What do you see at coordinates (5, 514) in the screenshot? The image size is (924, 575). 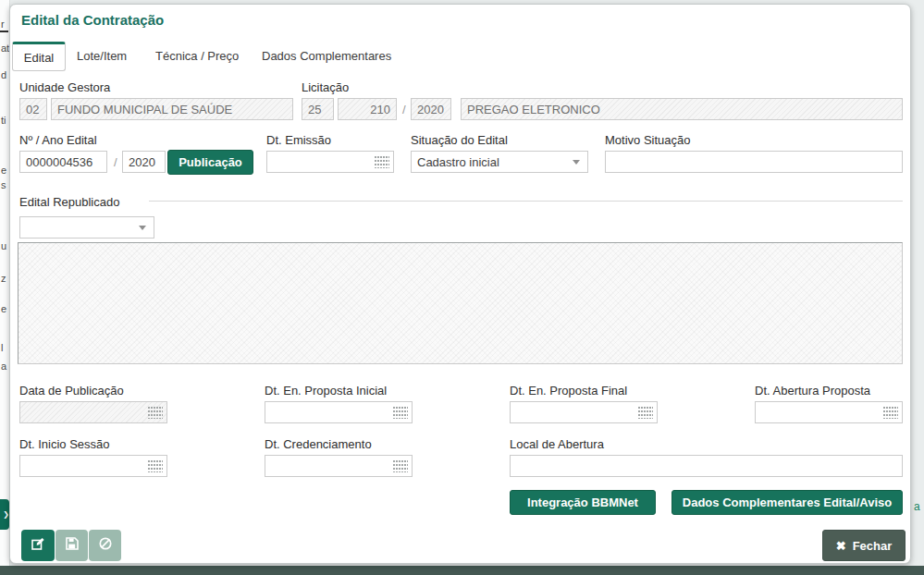 I see `sidebar-toggle-wedge: ❯` at bounding box center [5, 514].